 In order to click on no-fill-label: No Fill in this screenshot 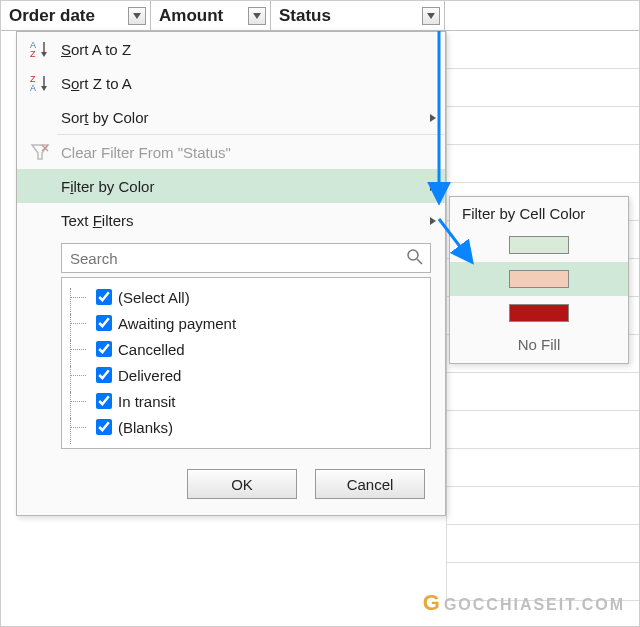, I will do `click(540, 344)`.